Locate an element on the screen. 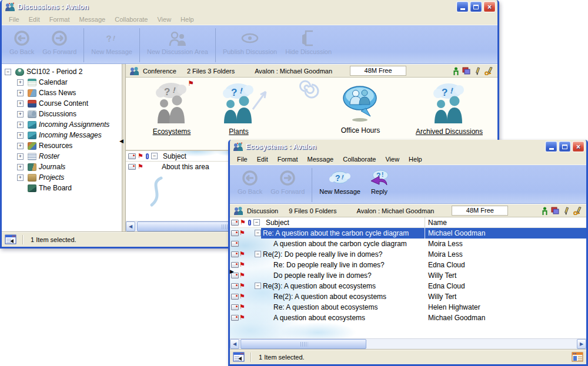  message-row: ⚑ Re: Do people really live in domes? Ed… is located at coordinates (408, 265).